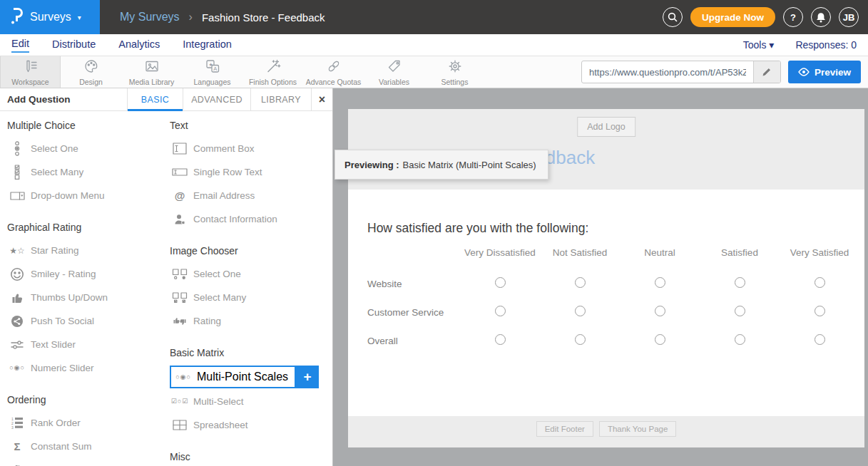 This screenshot has height=466, width=868. I want to click on user-avatar: JB, so click(849, 17).